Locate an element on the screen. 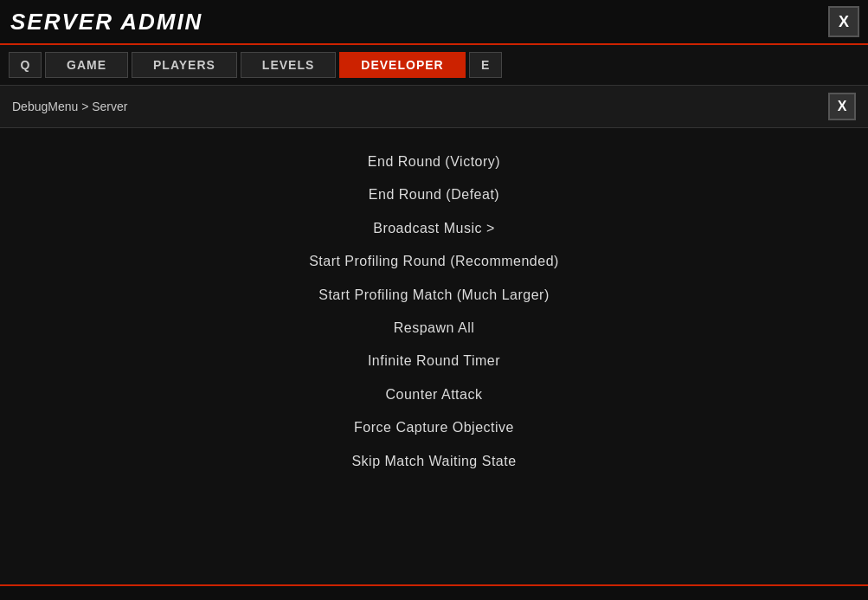  breadcrumb-bar: DebugMenu > Server X is located at coordinates (434, 107).